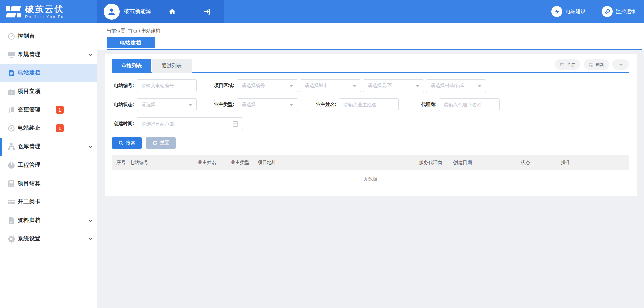 This screenshot has height=308, width=644. I want to click on collapse-button, so click(621, 64).